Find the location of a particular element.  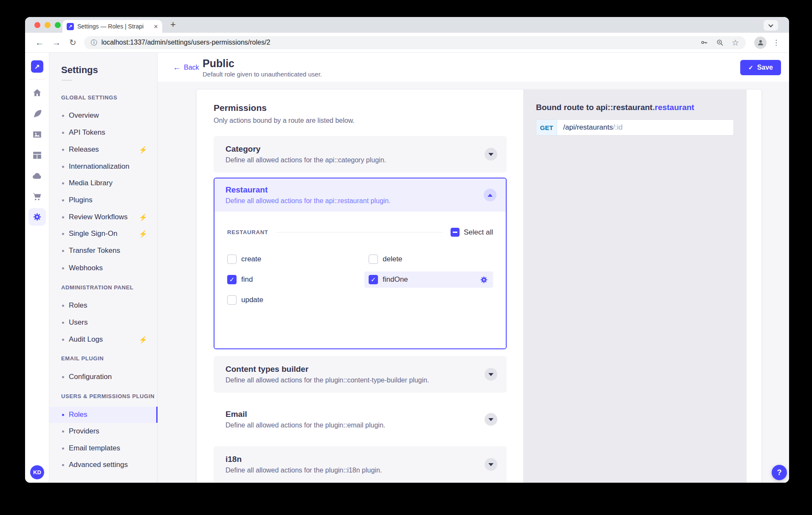

home-icon is located at coordinates (37, 93).